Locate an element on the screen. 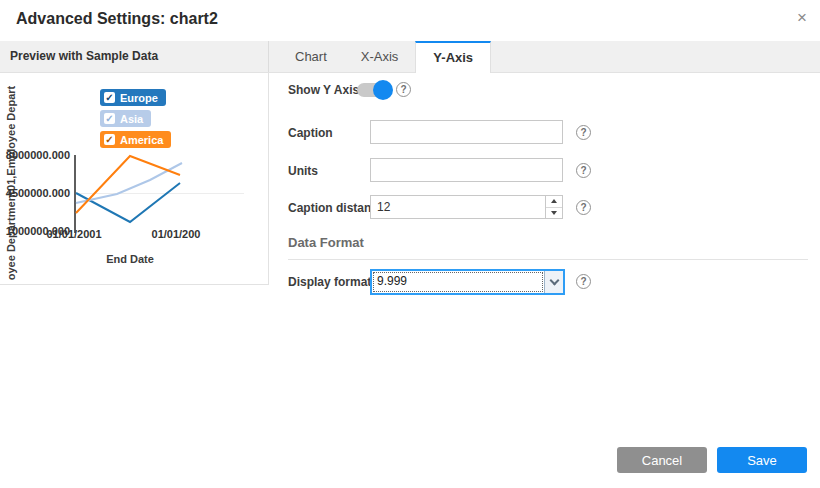  x-tick-label: 01/01/2001 is located at coordinates (74, 234).